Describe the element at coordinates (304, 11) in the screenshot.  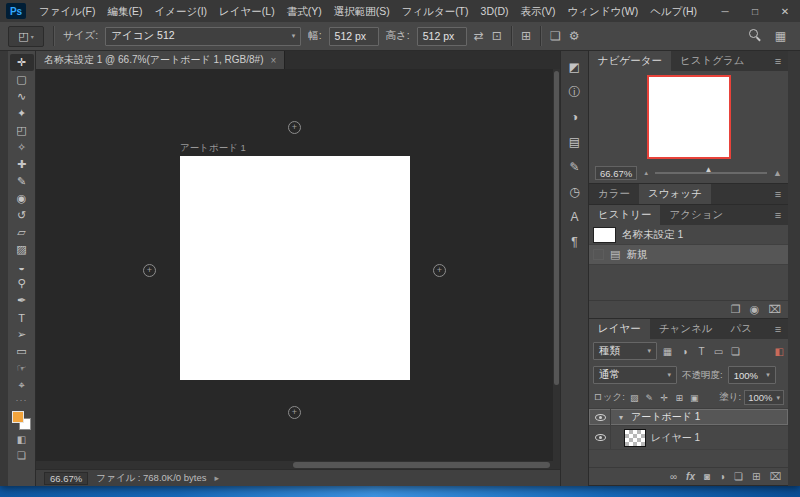
I see `menu-type: 書式(Y)` at that location.